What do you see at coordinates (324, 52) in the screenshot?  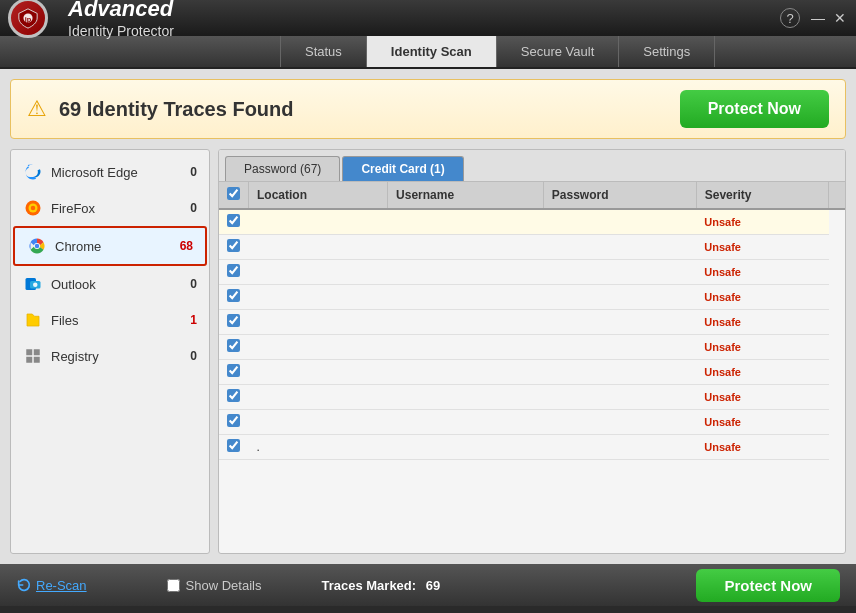 I see `tab-status: Status` at bounding box center [324, 52].